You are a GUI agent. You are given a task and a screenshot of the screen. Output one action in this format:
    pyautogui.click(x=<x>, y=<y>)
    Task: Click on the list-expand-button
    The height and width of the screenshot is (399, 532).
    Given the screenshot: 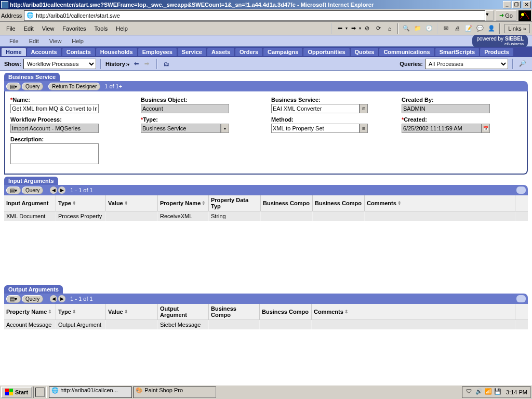 What is the action you would take?
    pyautogui.click(x=521, y=299)
    